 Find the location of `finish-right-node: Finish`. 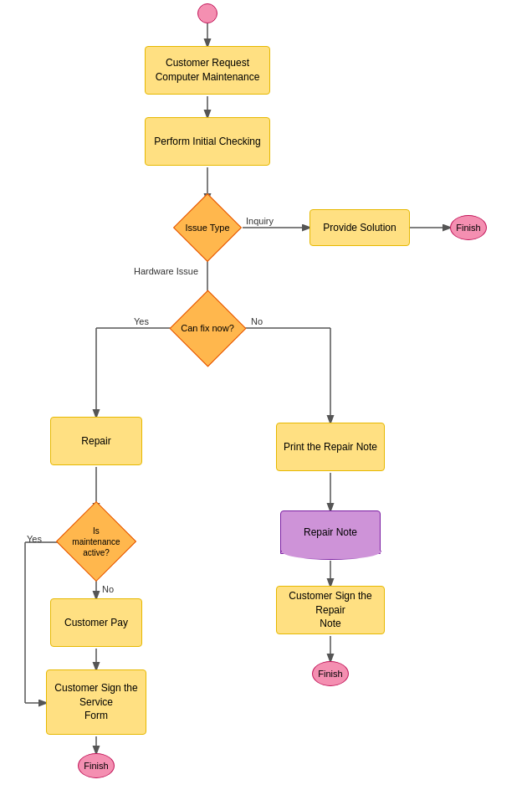

finish-right-node: Finish is located at coordinates (330, 674).